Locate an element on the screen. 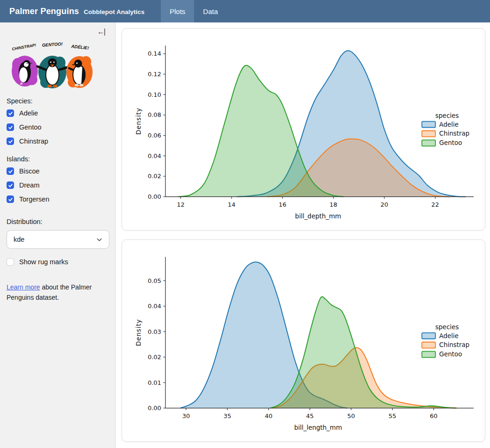  x-axis-tick-label: 16 is located at coordinates (282, 205).